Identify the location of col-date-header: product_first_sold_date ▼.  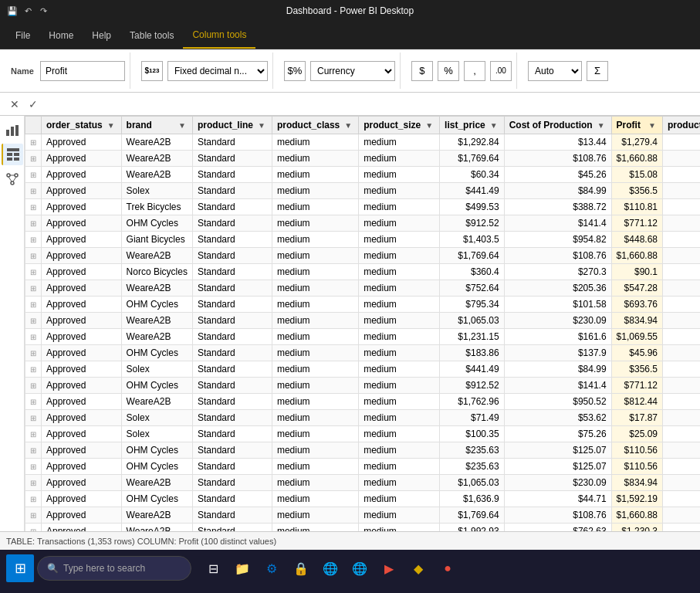
(682, 125).